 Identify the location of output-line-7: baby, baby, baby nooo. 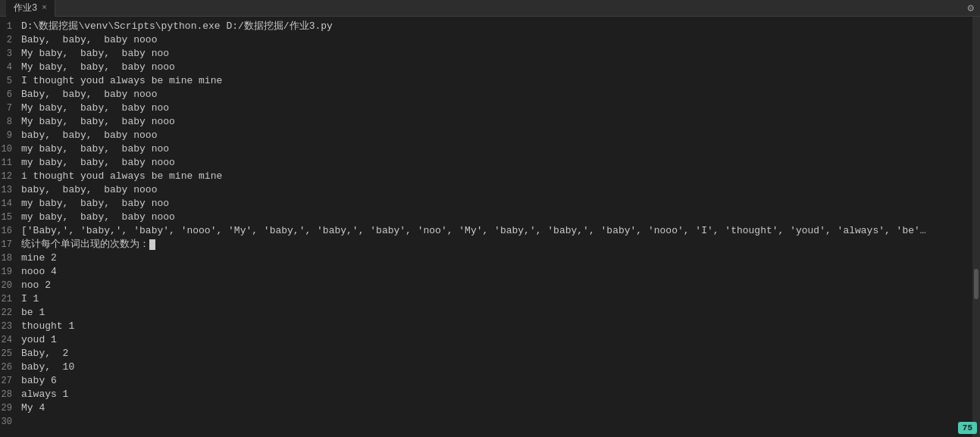
(494, 136).